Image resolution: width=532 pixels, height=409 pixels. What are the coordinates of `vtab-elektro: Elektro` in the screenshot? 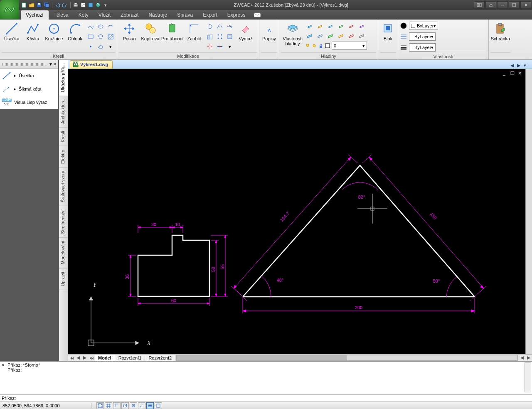 It's located at (63, 157).